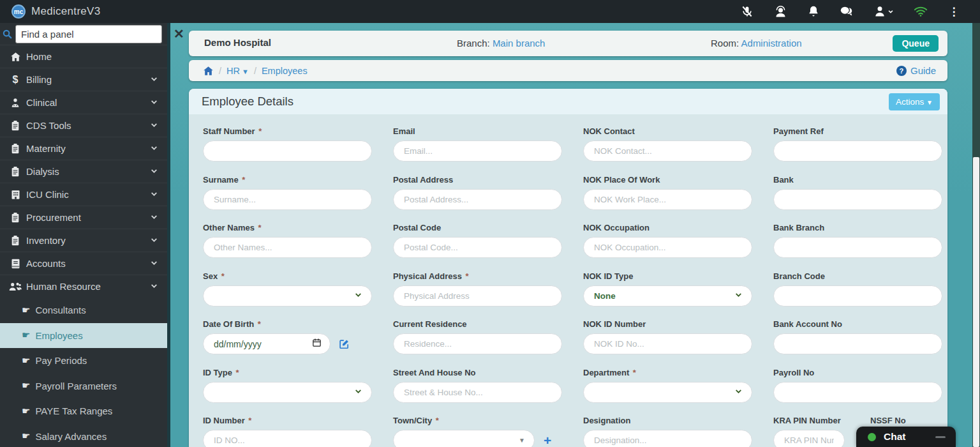 This screenshot has width=980, height=447. Describe the element at coordinates (84, 361) in the screenshot. I see `sidebar-subitem-pay-periods: ☛Pay Periods` at that location.